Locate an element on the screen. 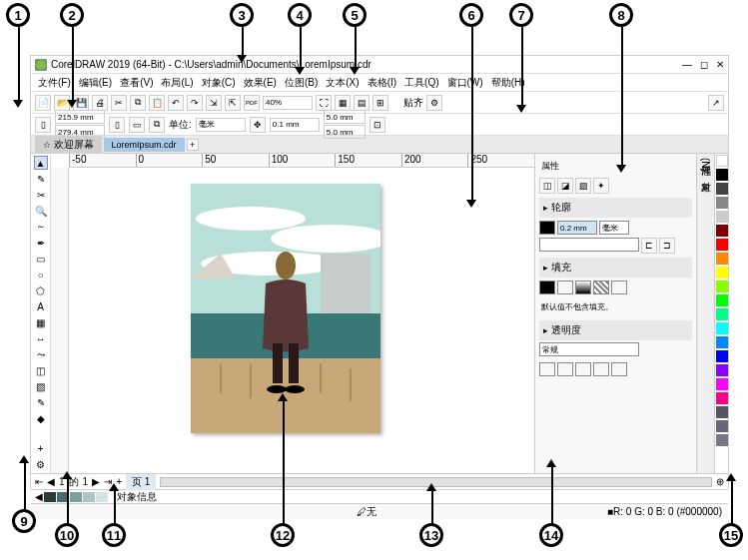 Image resolution: width=748 pixels, height=560 pixels. menu-window: 窗口(W) is located at coordinates (465, 83).